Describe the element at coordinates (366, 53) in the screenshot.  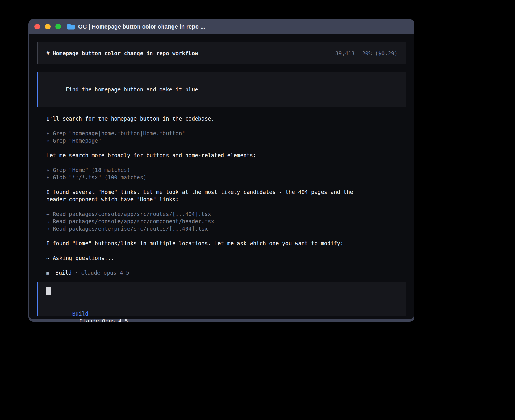
I see `session-stats: 39,413 20% ($0.29)` at that location.